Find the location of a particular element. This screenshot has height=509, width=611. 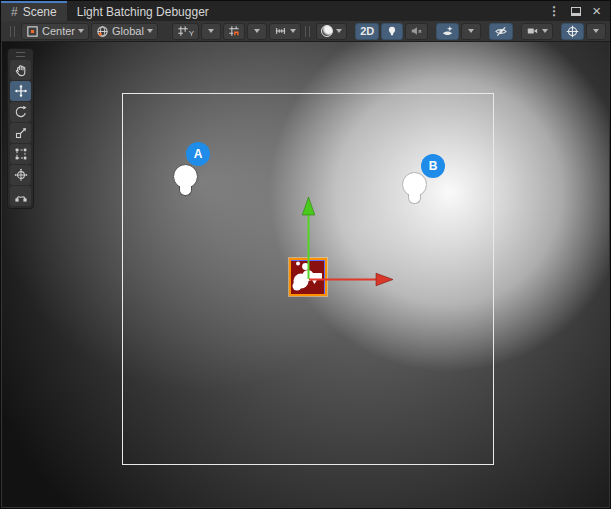

rotate-icon is located at coordinates (21, 112).